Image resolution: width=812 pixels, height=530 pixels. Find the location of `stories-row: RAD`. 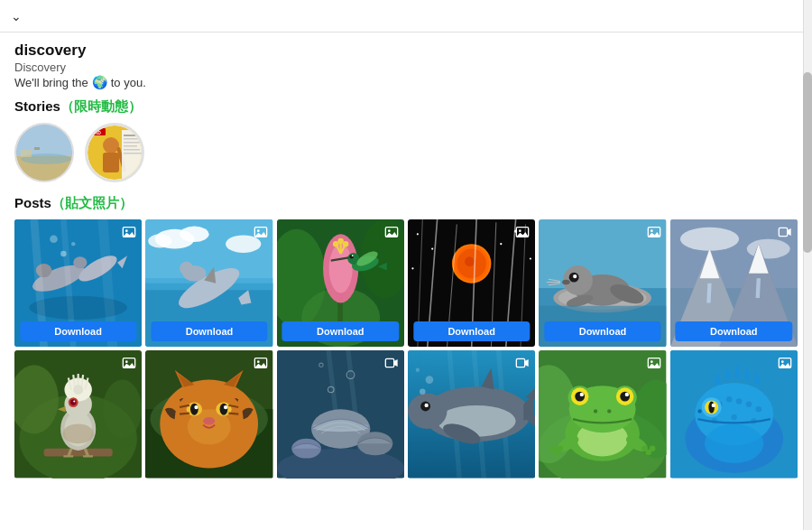

stories-row: RAD is located at coordinates (406, 153).